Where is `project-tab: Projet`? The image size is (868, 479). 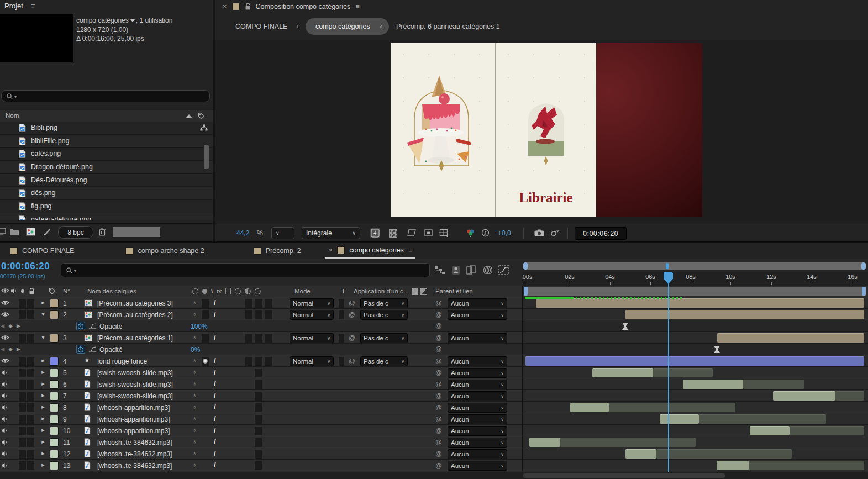
project-tab: Projet is located at coordinates (14, 6).